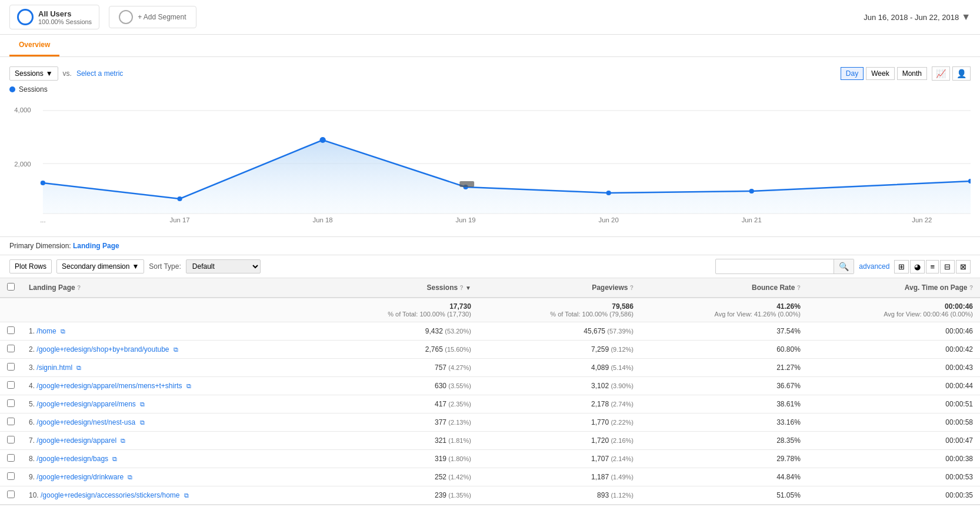  Describe the element at coordinates (961, 74) in the screenshot. I see `bar-chart-button: 👤` at that location.